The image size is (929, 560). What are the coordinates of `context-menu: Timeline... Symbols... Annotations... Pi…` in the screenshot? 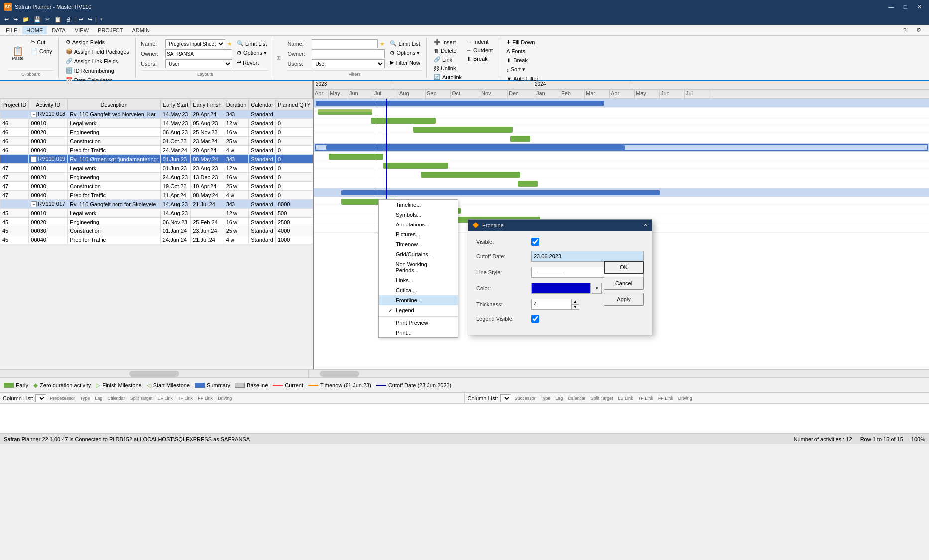 It's located at (418, 269).